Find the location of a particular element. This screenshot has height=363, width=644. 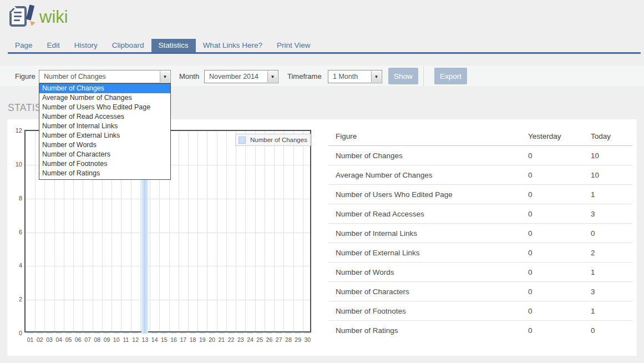

figure-cell: Number of Words is located at coordinates (428, 272).